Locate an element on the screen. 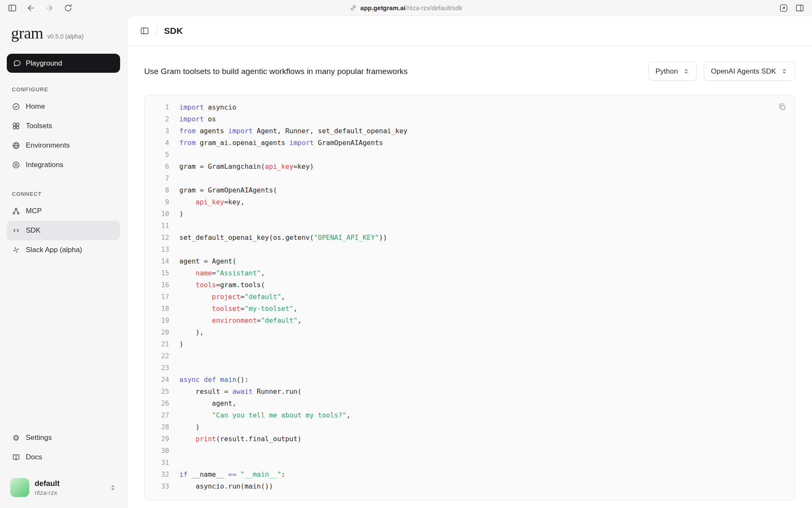 This screenshot has width=812, height=508. code-token: agent, is located at coordinates (208, 404).